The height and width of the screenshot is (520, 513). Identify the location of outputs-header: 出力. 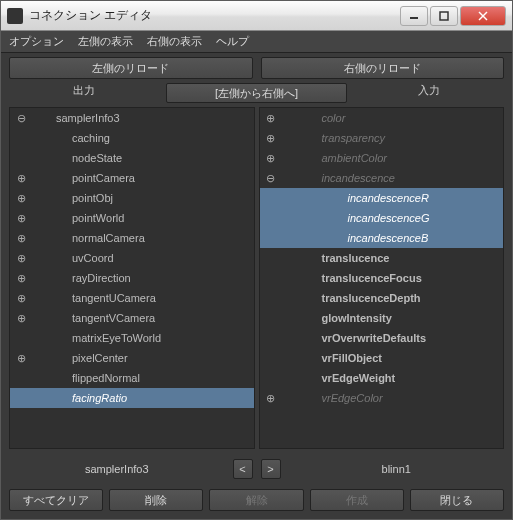
(84, 93).